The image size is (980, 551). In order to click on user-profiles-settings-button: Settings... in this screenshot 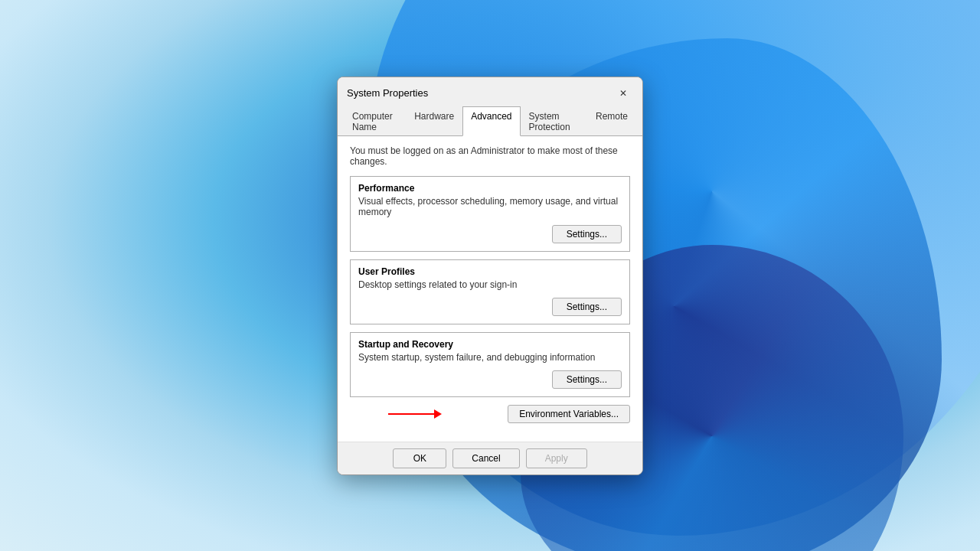, I will do `click(586, 307)`.